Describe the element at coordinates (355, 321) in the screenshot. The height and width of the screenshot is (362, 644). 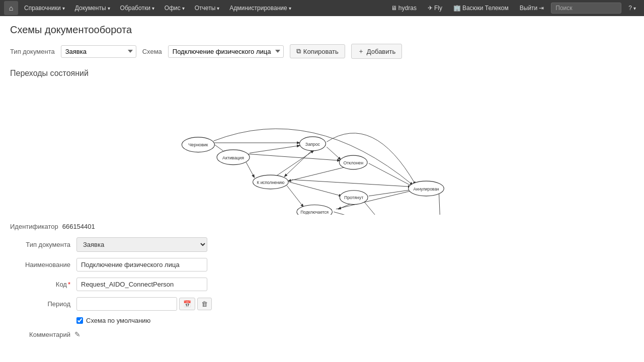
I see `default-schema-row: Схема по умолчанию` at that location.